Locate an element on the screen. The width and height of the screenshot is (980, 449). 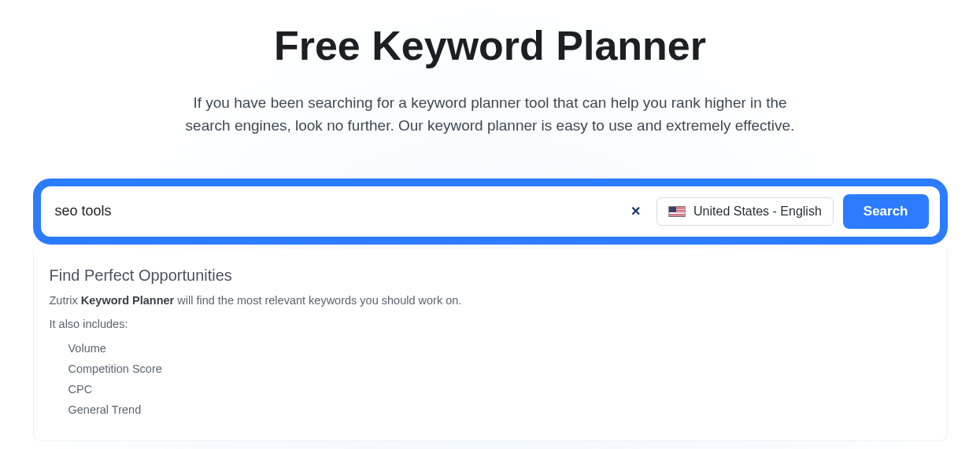
info-desc-bold: Keyword Planner is located at coordinates (128, 300).